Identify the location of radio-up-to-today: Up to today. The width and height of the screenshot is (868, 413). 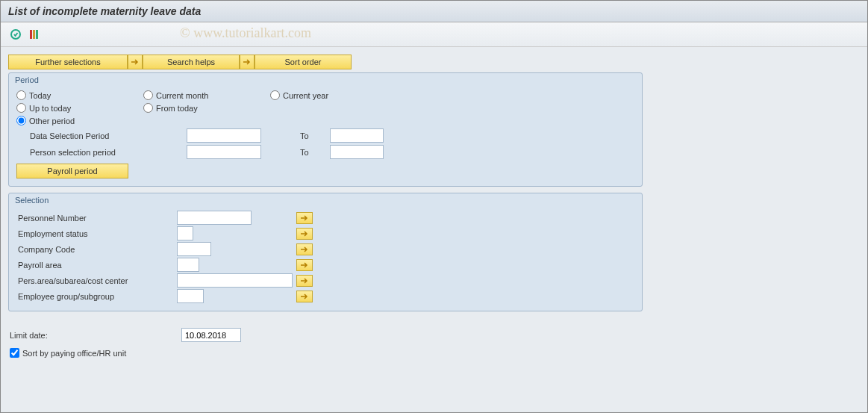
(80, 108).